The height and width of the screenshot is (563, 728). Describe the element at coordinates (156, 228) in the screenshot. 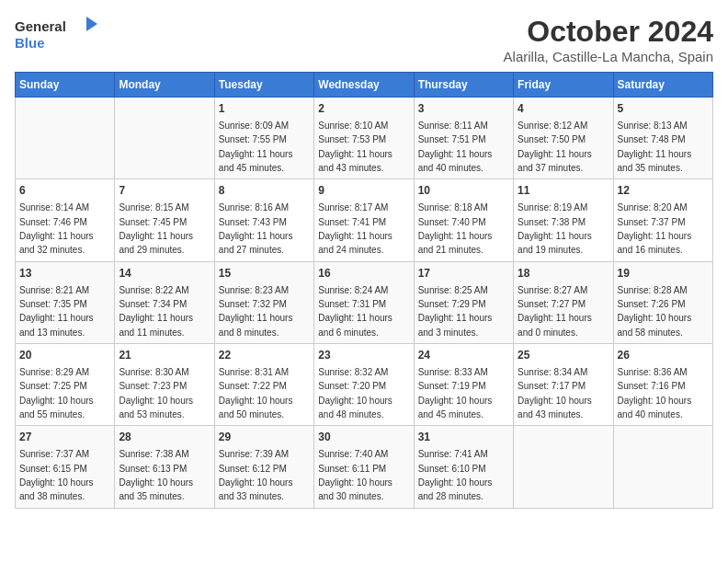

I see `sunrise-info: Sunrise: 8:15 AMSunset: 7:45 PMDaylight:…` at that location.